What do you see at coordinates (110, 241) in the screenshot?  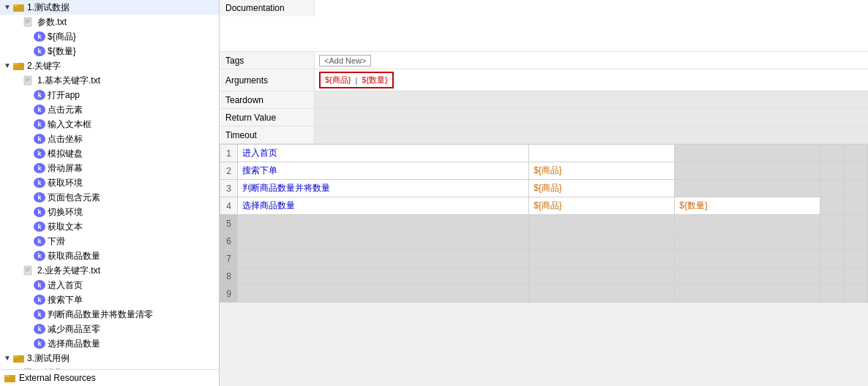 I see `tree-item-kw-scroll-down: k 下滑` at bounding box center [110, 241].